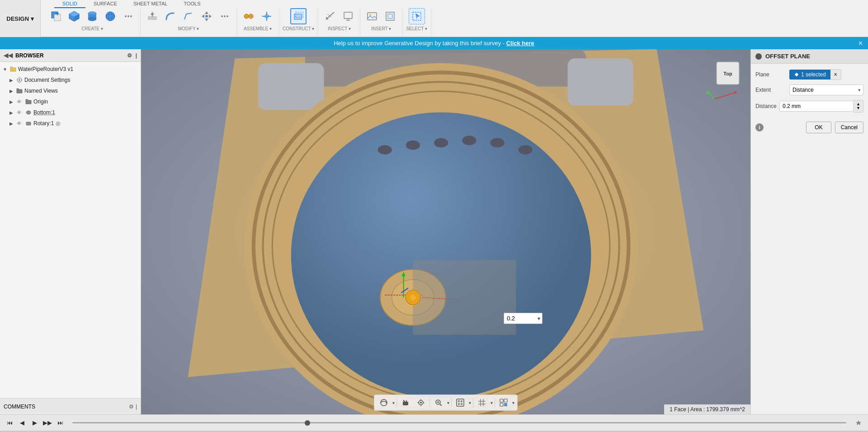  Describe the element at coordinates (482, 403) in the screenshot. I see `grid-icon` at that location.